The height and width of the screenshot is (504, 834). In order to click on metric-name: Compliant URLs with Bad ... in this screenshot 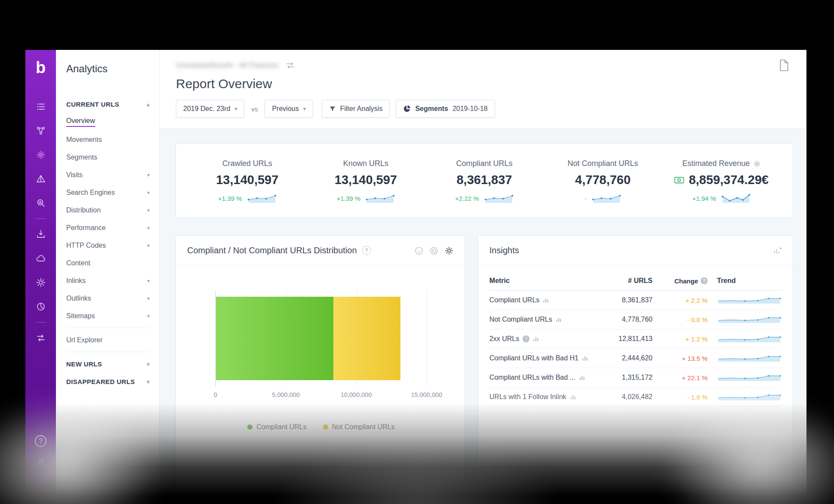, I will do `click(532, 378)`.